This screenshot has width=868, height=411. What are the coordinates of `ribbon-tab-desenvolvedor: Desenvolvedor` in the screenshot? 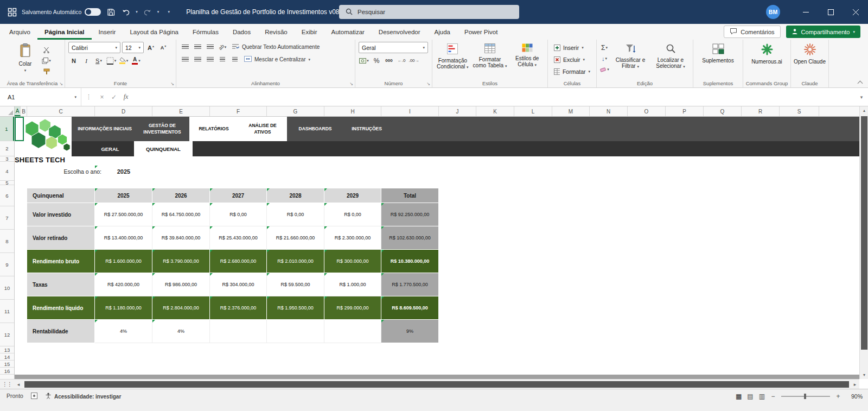 It's located at (399, 31).